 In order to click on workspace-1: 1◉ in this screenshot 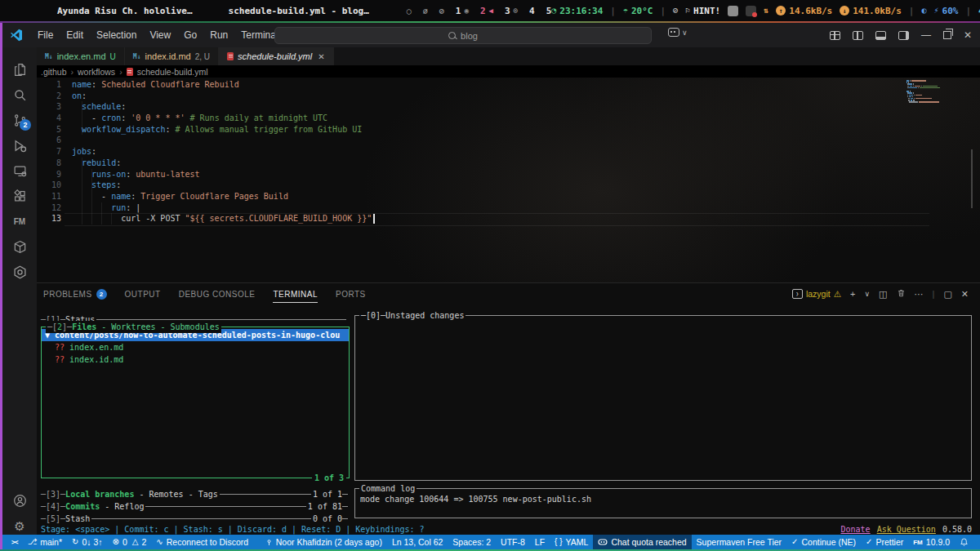, I will do `click(462, 11)`.